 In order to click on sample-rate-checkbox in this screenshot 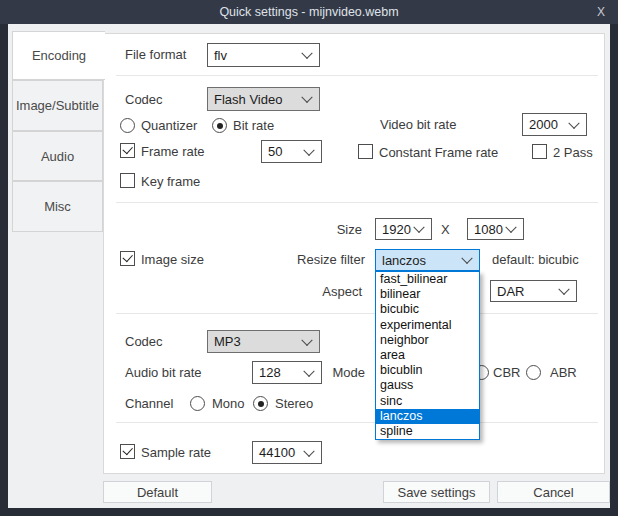, I will do `click(128, 452)`.